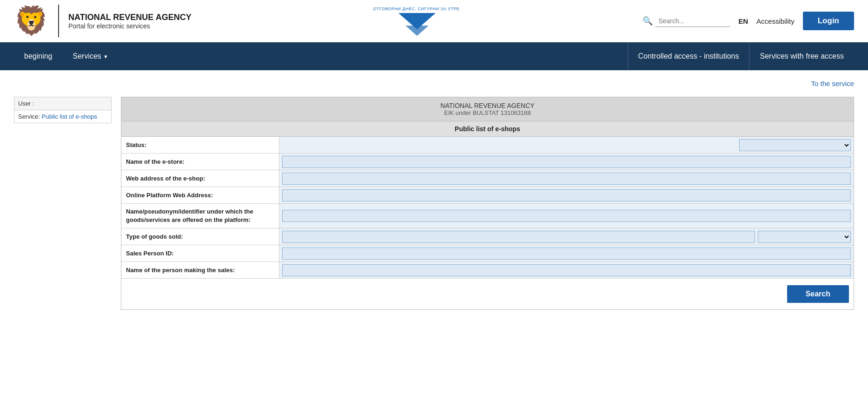  I want to click on nav-item-controlled-access: Controlled access - institutions, so click(689, 56).